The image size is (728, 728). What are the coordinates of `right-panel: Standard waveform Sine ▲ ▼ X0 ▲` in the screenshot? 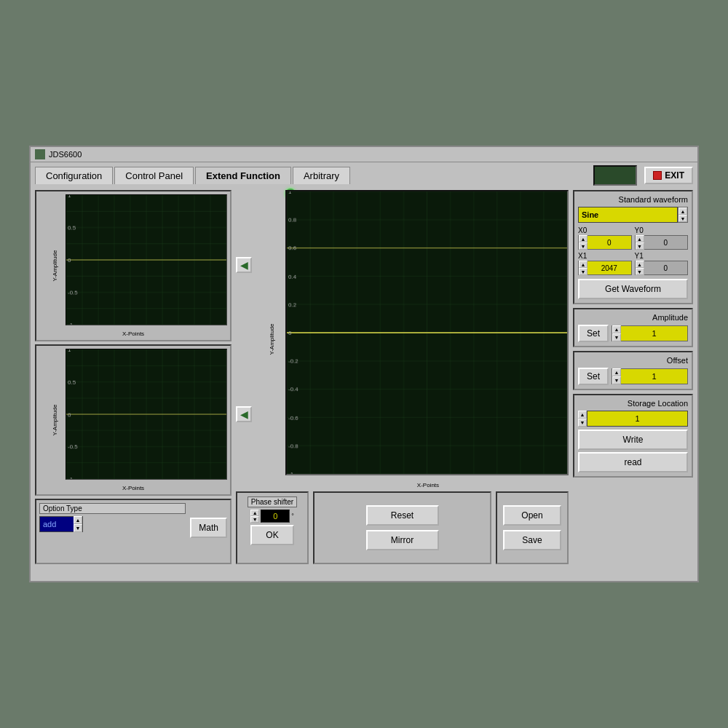 It's located at (633, 377).